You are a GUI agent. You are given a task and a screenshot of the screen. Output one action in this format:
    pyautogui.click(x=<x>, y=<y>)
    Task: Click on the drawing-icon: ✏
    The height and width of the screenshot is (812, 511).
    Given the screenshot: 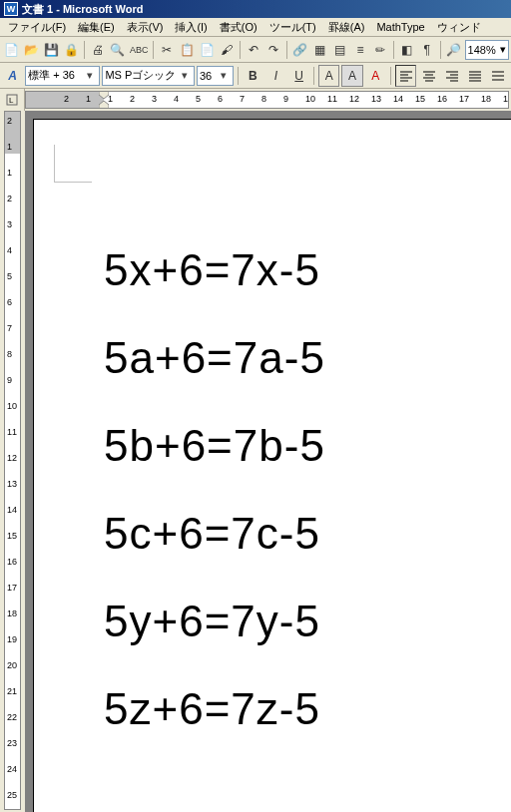 What is the action you would take?
    pyautogui.click(x=380, y=50)
    